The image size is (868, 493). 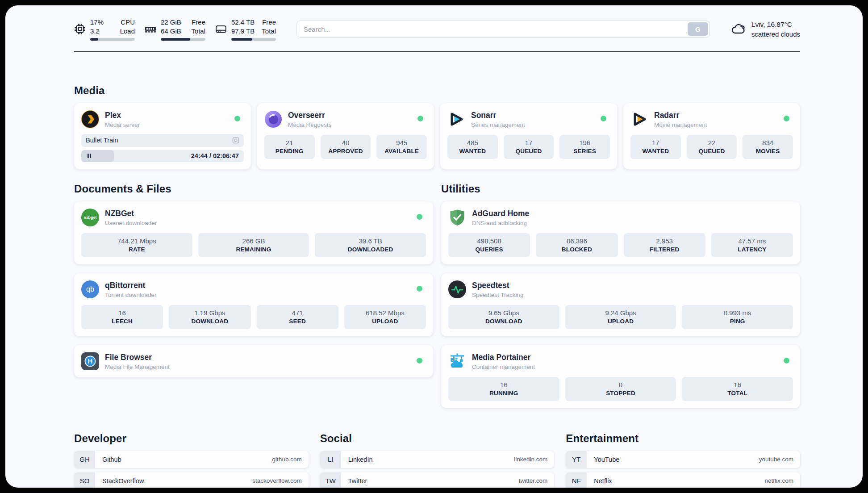 What do you see at coordinates (175, 29) in the screenshot?
I see `hardware-monitors: 17%3.2 CPULoad` at bounding box center [175, 29].